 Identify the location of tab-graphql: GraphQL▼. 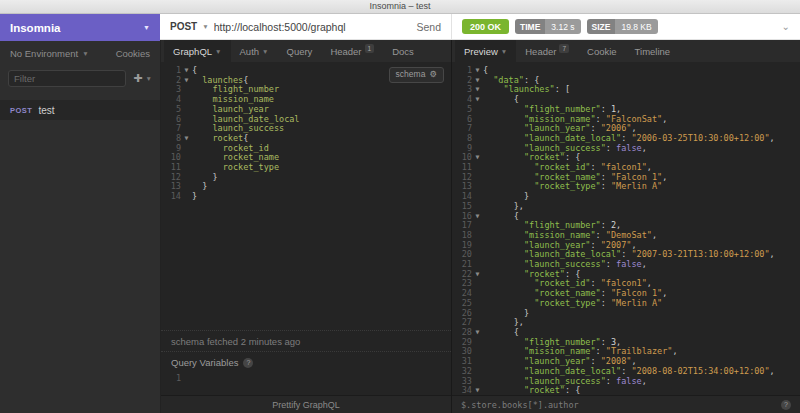
(198, 51).